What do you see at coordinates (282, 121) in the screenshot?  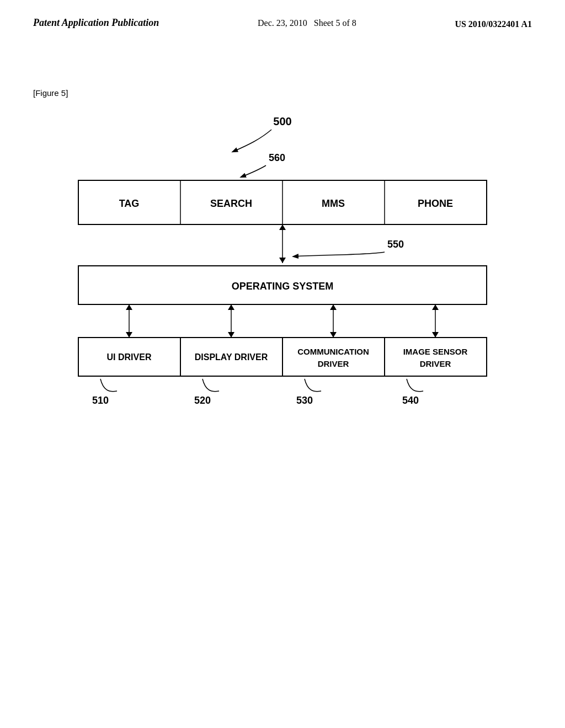 I see `label-500: 500` at bounding box center [282, 121].